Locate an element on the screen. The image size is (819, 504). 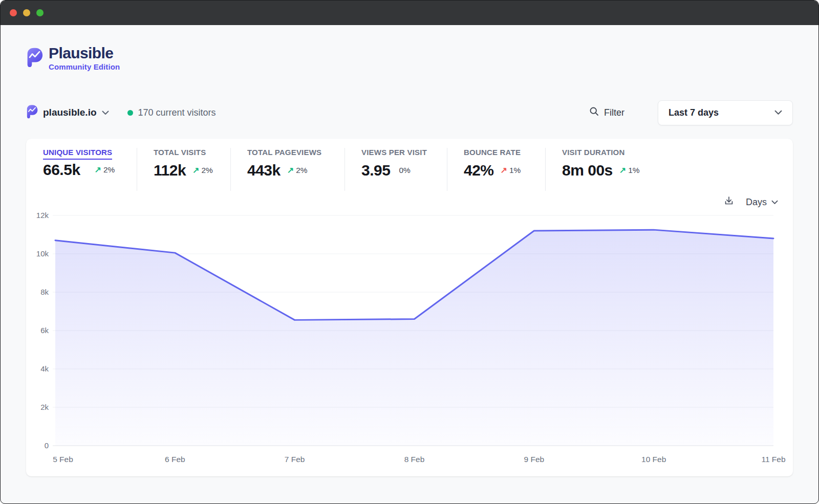
download-icon is located at coordinates (729, 202).